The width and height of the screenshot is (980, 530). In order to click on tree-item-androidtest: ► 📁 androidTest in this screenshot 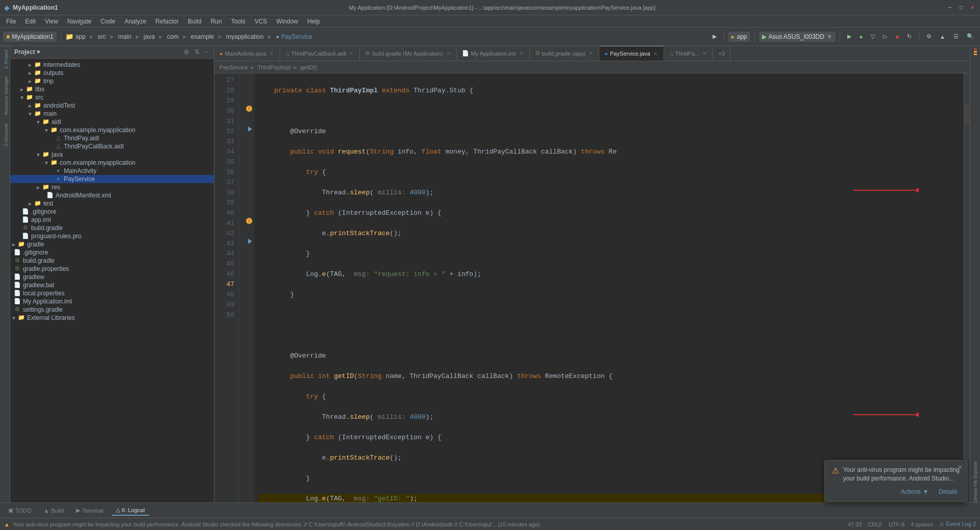, I will do `click(112, 106)`.